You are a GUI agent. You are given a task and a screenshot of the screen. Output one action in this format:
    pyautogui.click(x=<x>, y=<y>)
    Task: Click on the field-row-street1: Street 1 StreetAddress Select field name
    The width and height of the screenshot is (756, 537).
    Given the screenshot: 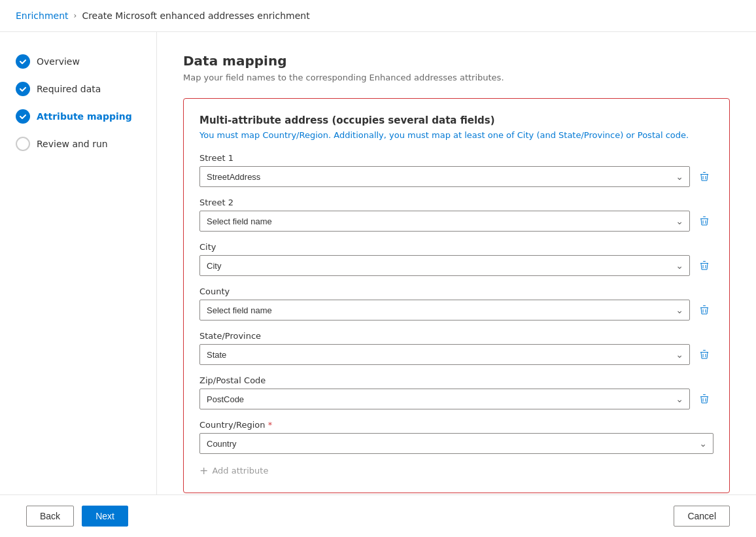 What is the action you would take?
    pyautogui.click(x=456, y=170)
    